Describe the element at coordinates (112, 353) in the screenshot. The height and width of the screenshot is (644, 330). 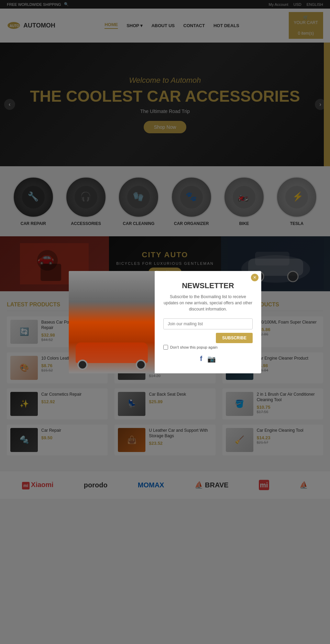
I see `car-body-shape` at that location.